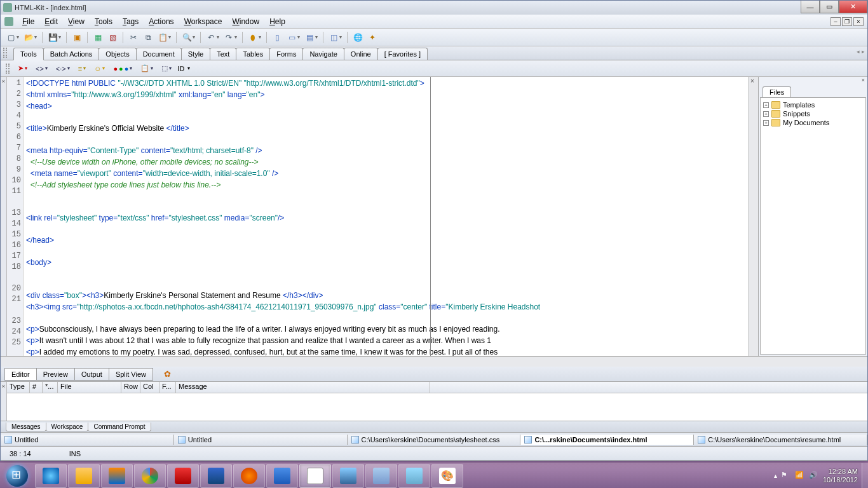  I want to click on taskbar-app4, so click(381, 476).